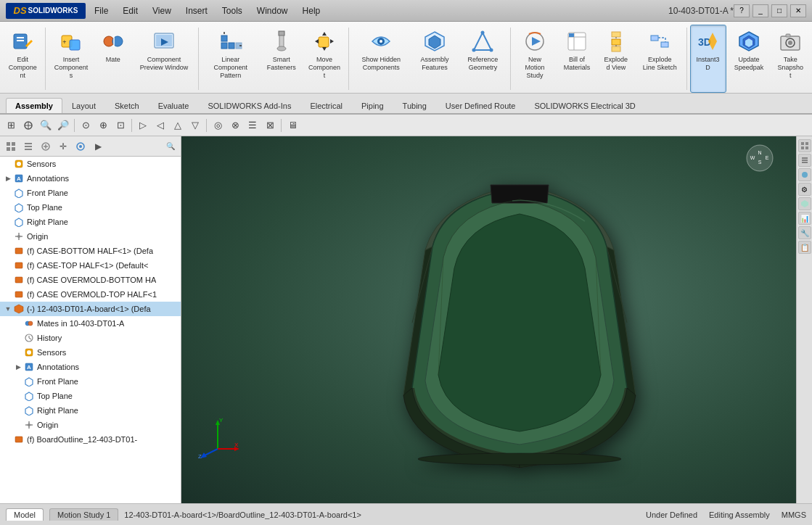  I want to click on tb2-btn-16: 🖥, so click(292, 125).